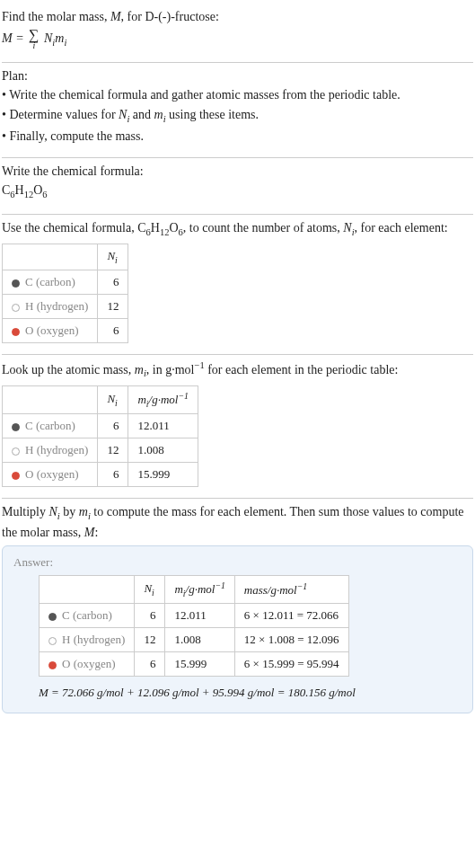 The height and width of the screenshot is (868, 475). What do you see at coordinates (163, 426) in the screenshot?
I see `cell-m: 12.011` at bounding box center [163, 426].